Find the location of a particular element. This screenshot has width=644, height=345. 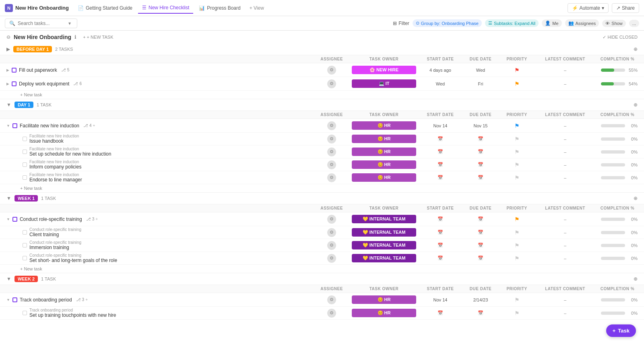

group-by-chip: ⊙ Group by: Onboarding Phase is located at coordinates (447, 23).